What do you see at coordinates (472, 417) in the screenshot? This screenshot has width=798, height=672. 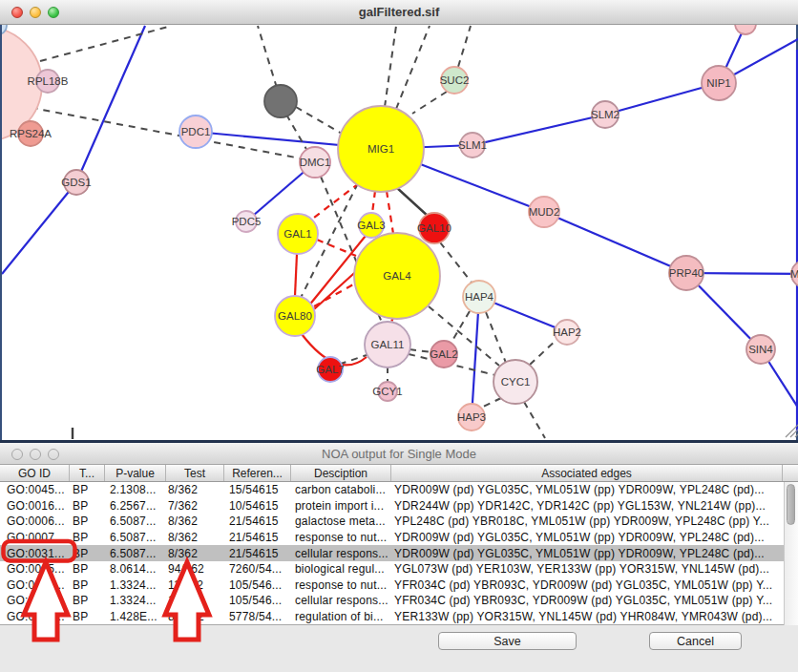 I see `node-label-HAP3: HAP3` at bounding box center [472, 417].